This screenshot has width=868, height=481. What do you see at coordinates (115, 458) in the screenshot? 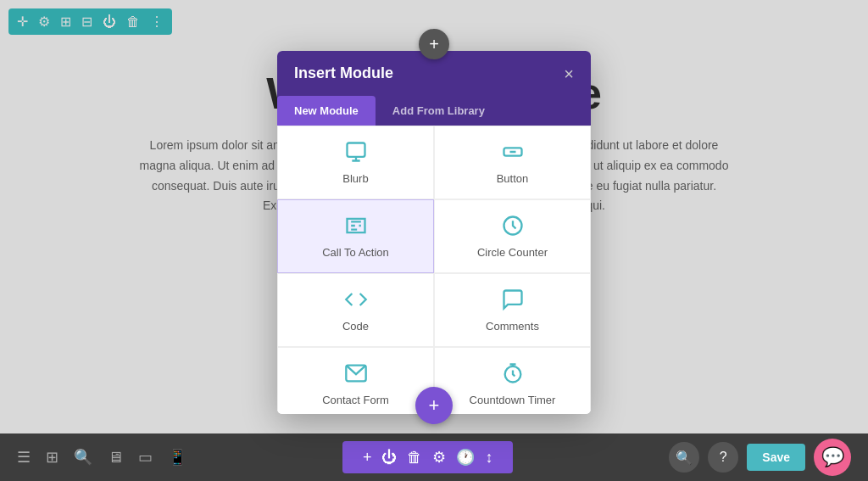
I see `desktop-icon: 🖥` at bounding box center [115, 458].